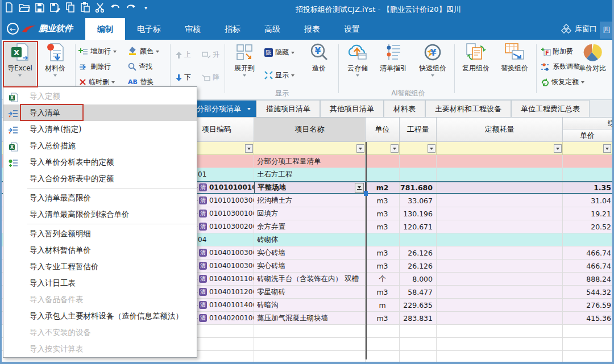  What do you see at coordinates (183, 77) in the screenshot?
I see `move-down-button: 下` at bounding box center [183, 77].